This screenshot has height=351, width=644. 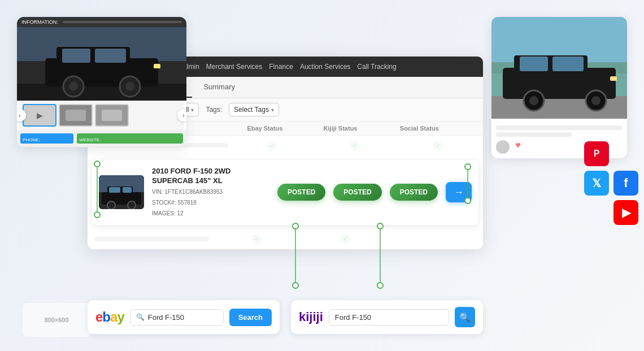 I want to click on tags-label: Tags:, so click(x=214, y=110).